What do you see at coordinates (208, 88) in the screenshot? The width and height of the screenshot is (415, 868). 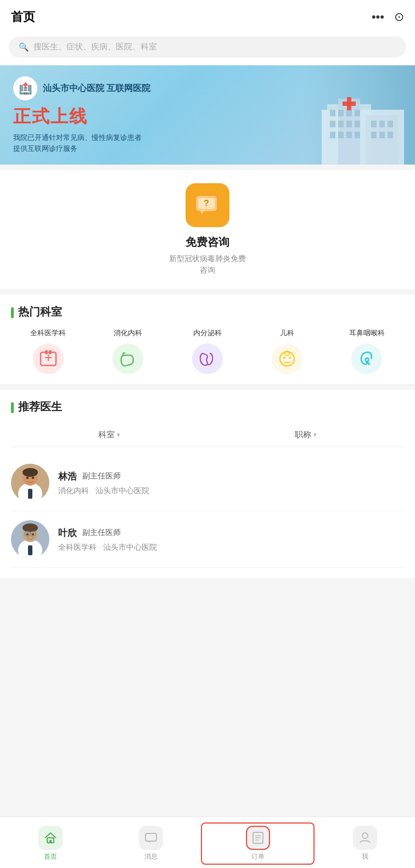 I see `banner-logo: 🏥 汕头市中心医院 互联网医院` at bounding box center [208, 88].